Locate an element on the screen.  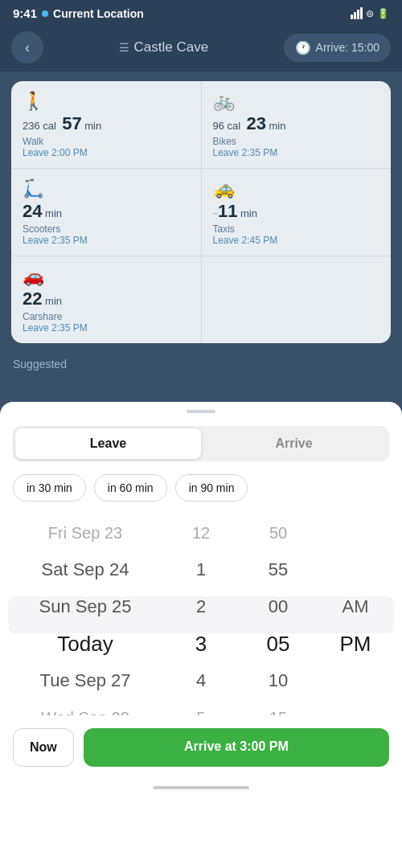
menu-icon: ☰ is located at coordinates (124, 47).